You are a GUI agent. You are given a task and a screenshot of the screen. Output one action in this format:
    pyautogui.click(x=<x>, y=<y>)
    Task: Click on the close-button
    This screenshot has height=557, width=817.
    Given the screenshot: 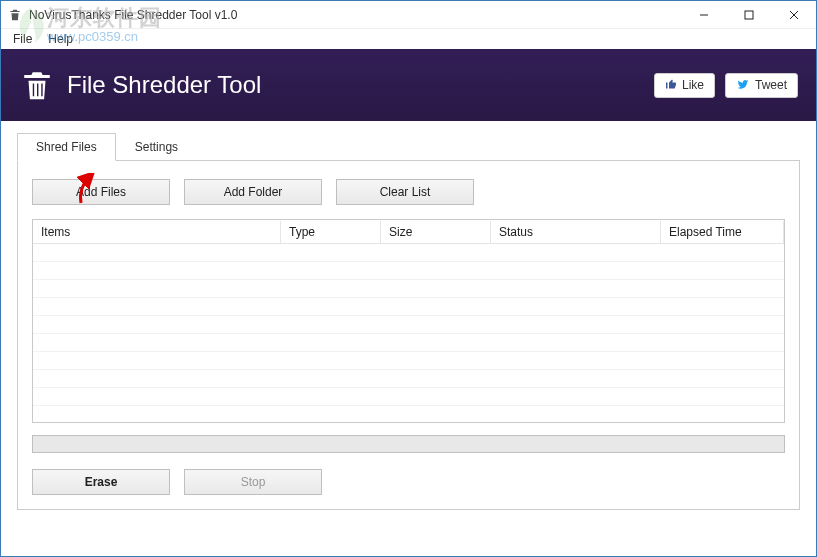 What is the action you would take?
    pyautogui.click(x=794, y=15)
    